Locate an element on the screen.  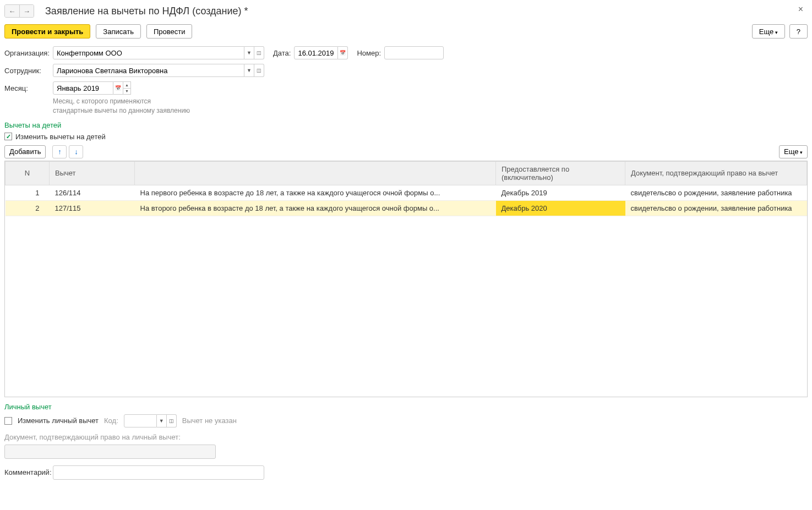
back-button: ← is located at coordinates (12, 11).